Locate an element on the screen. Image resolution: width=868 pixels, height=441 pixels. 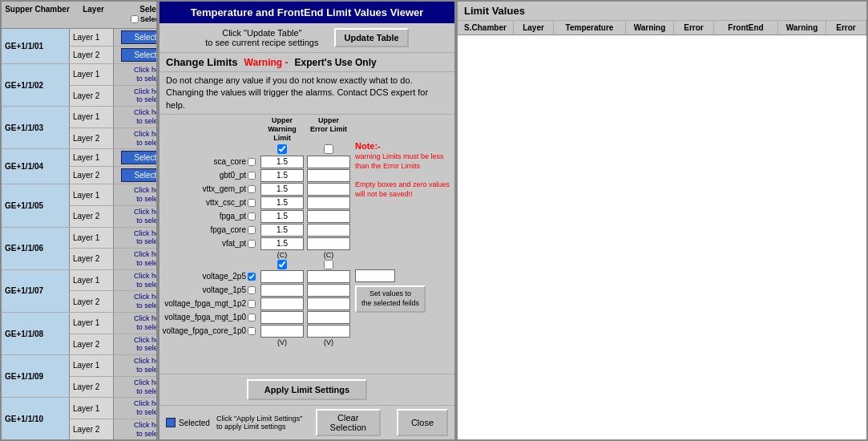
set-values-button: Set values to the selected feilds is located at coordinates (390, 298).